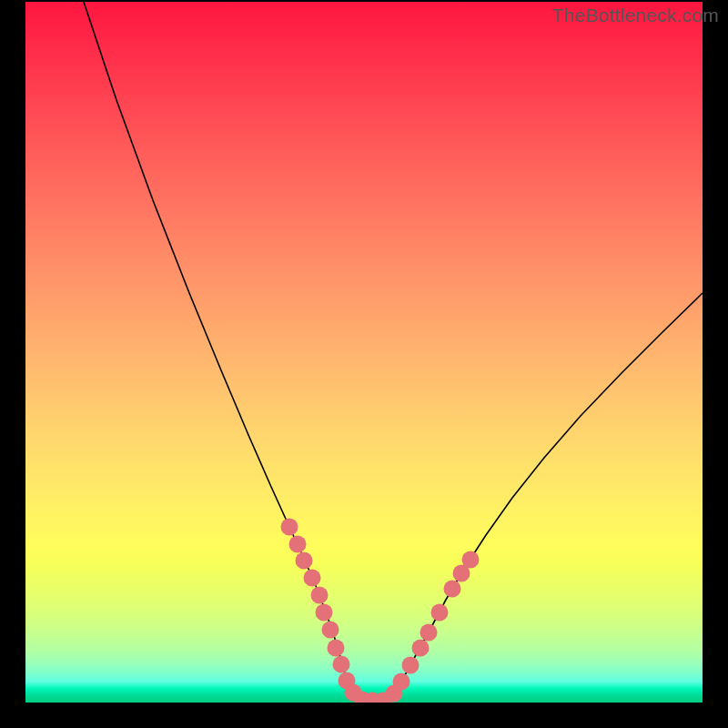 Image resolution: width=728 pixels, height=728 pixels. Describe the element at coordinates (635, 15) in the screenshot. I see `watermark-text: TheBottleneck.com` at that location.